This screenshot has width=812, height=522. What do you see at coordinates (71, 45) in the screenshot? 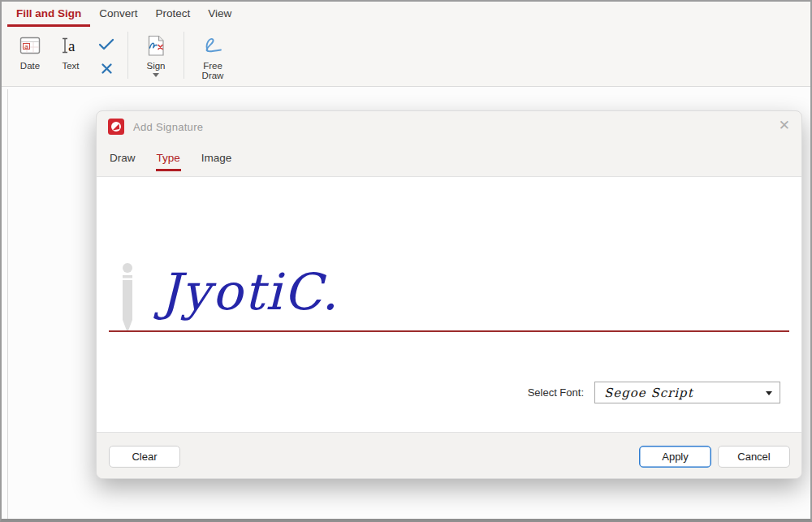
I see `text-icon: a` at bounding box center [71, 45].